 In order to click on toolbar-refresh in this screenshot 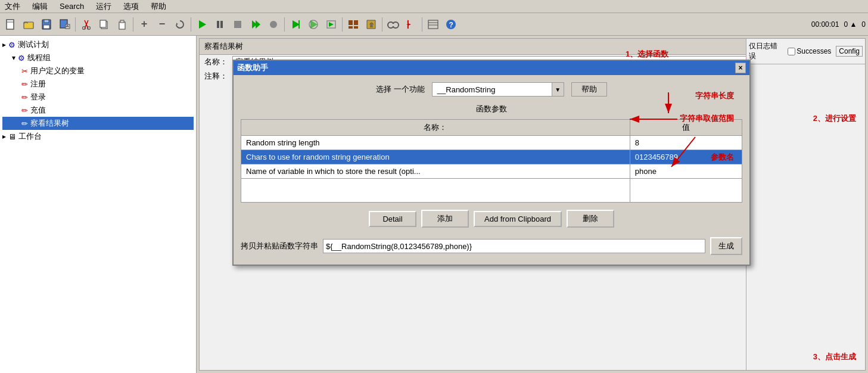, I will do `click(180, 24)`.